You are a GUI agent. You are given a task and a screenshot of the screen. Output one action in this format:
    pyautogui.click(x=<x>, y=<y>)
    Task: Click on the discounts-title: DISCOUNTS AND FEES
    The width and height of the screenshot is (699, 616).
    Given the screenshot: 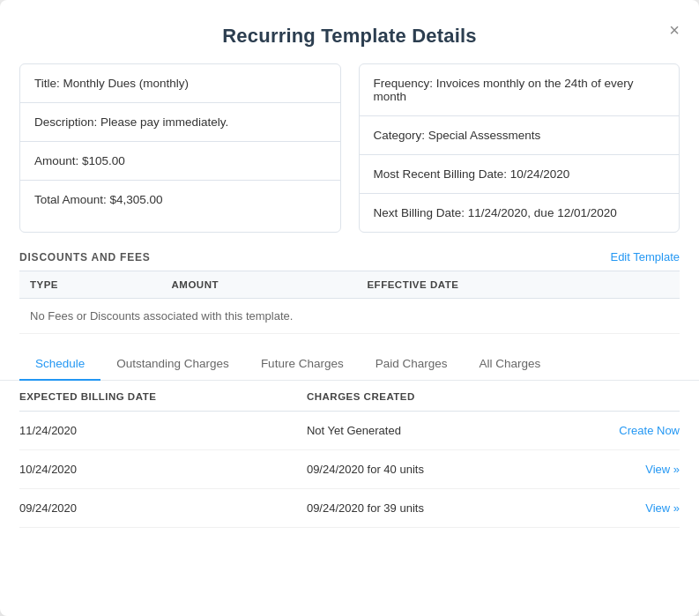 What is the action you would take?
    pyautogui.click(x=85, y=257)
    